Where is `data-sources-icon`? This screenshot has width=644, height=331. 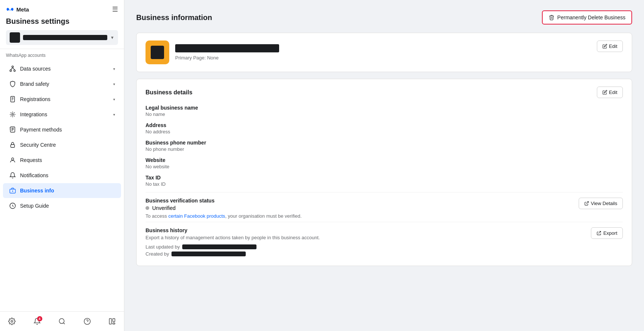
data-sources-icon is located at coordinates (13, 69).